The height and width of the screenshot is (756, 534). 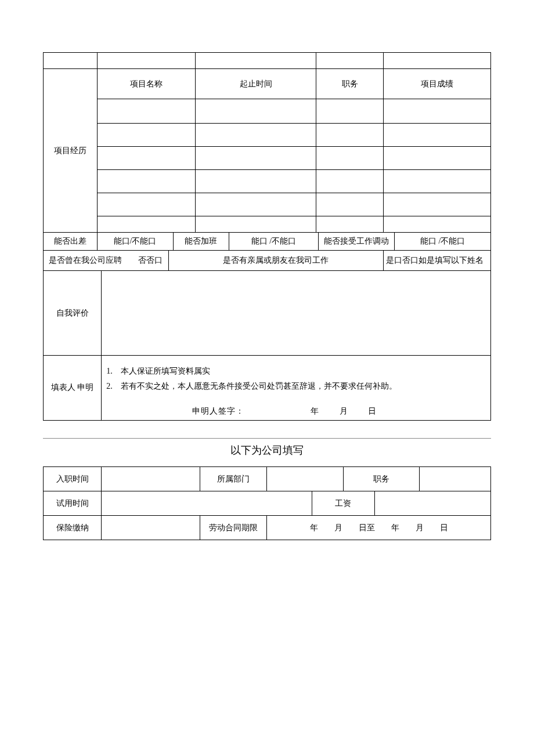 I want to click on declaration-body-cell: 1. 本人保证所填写资料属实 2. 若有不实之处，本人愿意无条件接受公司处罚甚至…, so click(x=296, y=388).